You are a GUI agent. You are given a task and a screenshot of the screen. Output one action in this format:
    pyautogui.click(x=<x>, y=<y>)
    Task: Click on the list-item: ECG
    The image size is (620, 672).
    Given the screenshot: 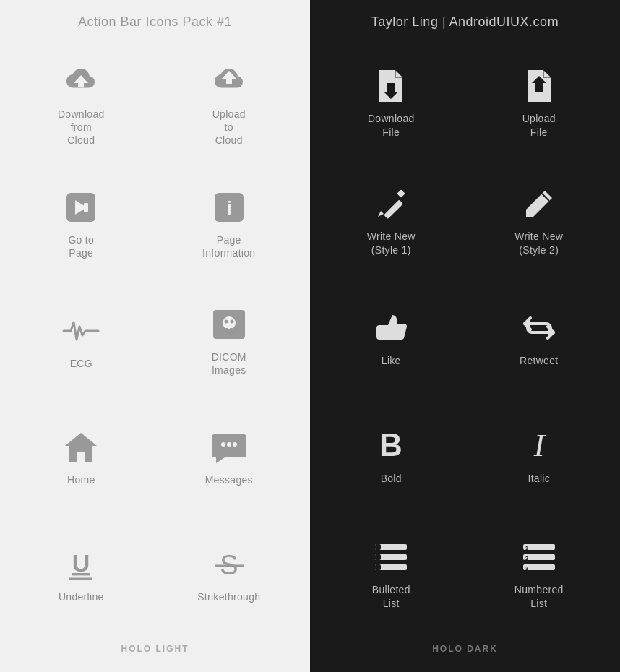 What is the action you would take?
    pyautogui.click(x=81, y=341)
    